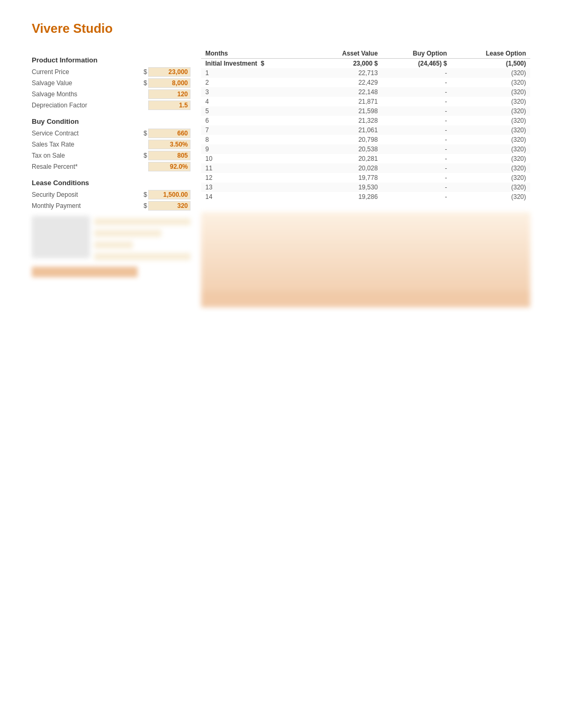 This screenshot has width=562, height=728. I want to click on cell-initial-asset: 23,000 $, so click(346, 63).